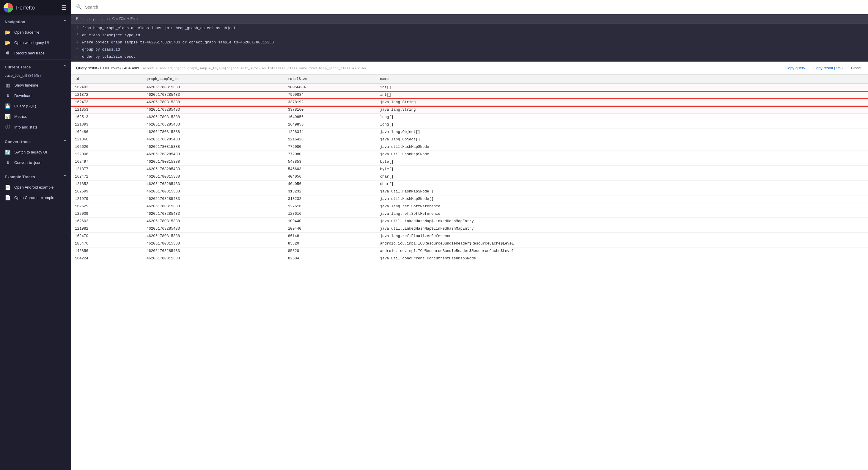 The image size is (868, 470). Describe the element at coordinates (8, 32) in the screenshot. I see `file-open-icon: 📂` at that location.